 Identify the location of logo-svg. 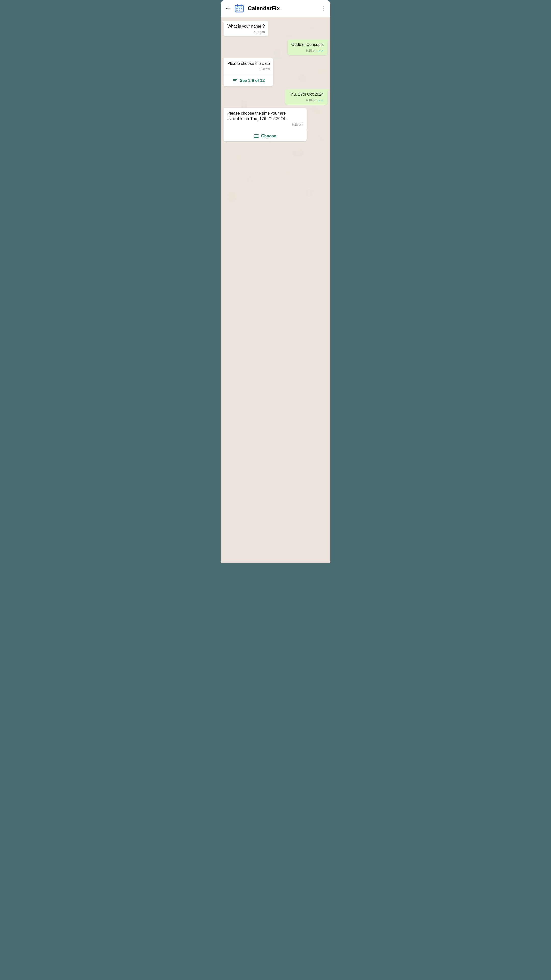
(240, 8).